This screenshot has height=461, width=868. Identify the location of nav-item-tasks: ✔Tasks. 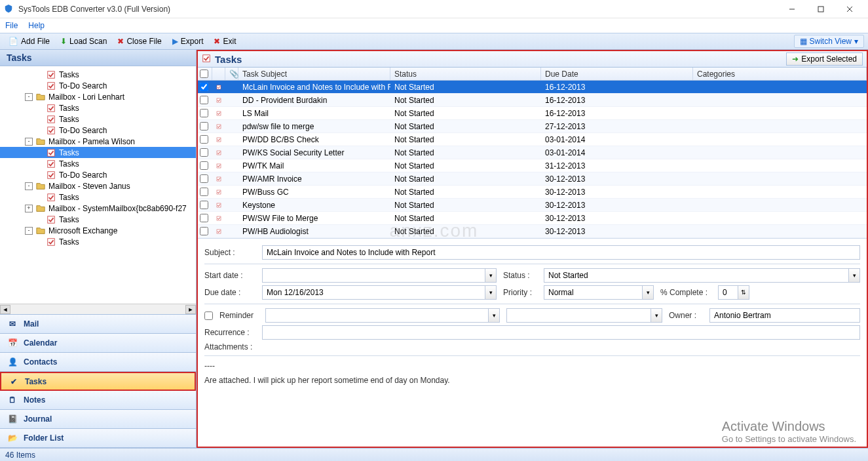
(98, 382).